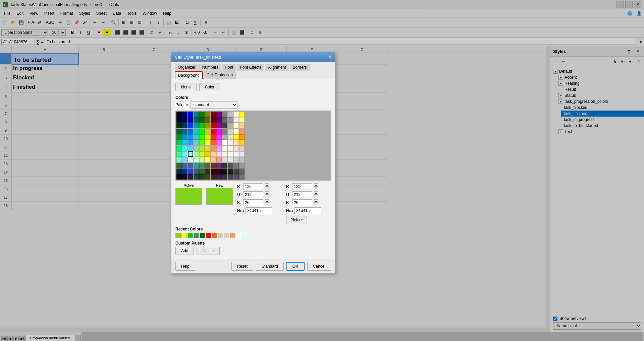 Image resolution: width=644 pixels, height=341 pixels. What do you see at coordinates (189, 75) in the screenshot?
I see `tab-background: Background` at bounding box center [189, 75].